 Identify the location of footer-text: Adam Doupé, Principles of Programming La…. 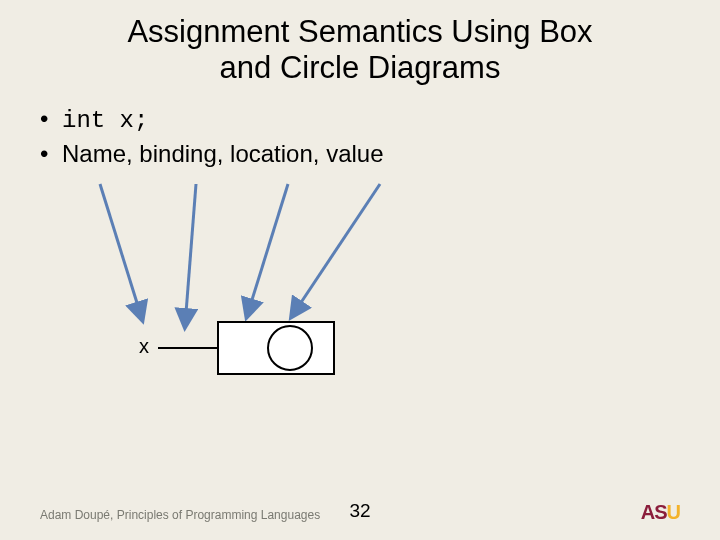
(180, 515).